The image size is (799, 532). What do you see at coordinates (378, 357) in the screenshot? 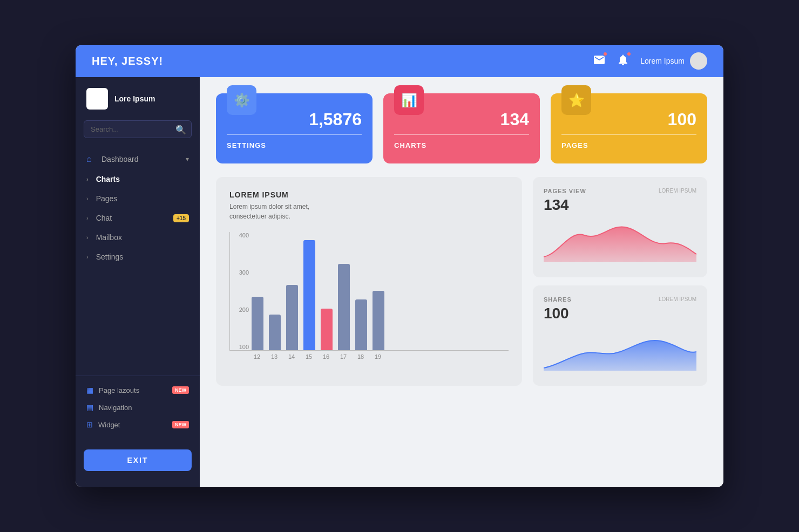
I see `x-label: 19` at bounding box center [378, 357].